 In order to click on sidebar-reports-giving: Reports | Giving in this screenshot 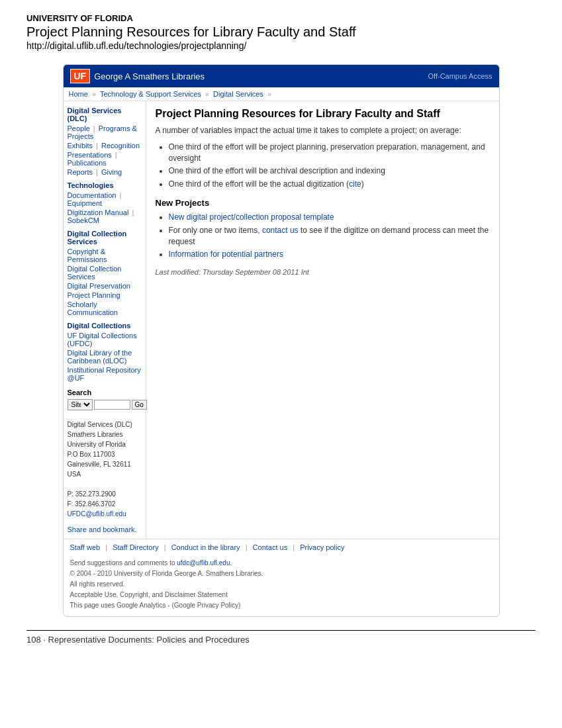, I will do `click(105, 172)`.